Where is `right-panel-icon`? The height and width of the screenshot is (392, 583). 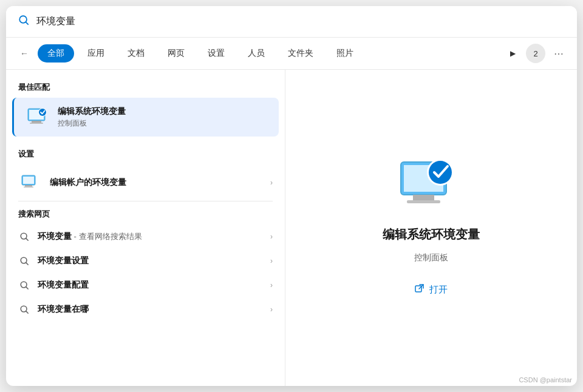 right-panel-icon is located at coordinates (431, 186).